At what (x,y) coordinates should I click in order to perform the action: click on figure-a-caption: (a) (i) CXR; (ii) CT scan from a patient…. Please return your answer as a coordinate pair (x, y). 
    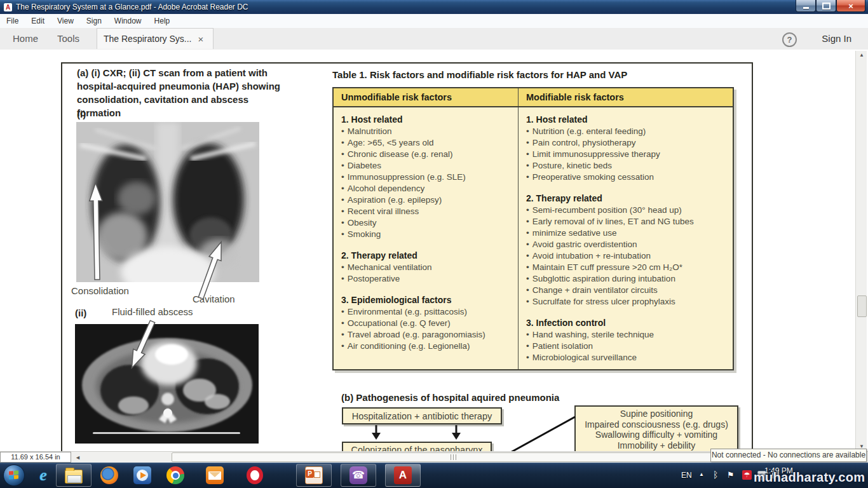
    Looking at the image, I should click on (185, 93).